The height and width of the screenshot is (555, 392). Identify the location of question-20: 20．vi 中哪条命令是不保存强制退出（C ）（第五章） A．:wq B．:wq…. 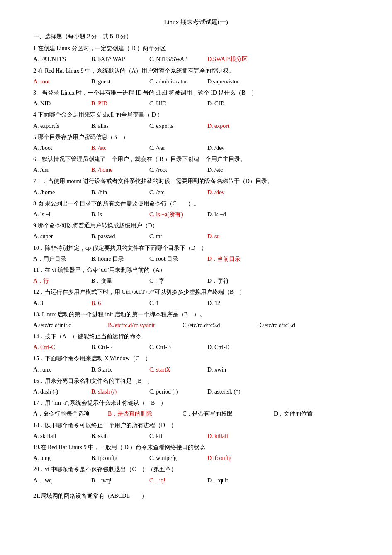
(196, 475).